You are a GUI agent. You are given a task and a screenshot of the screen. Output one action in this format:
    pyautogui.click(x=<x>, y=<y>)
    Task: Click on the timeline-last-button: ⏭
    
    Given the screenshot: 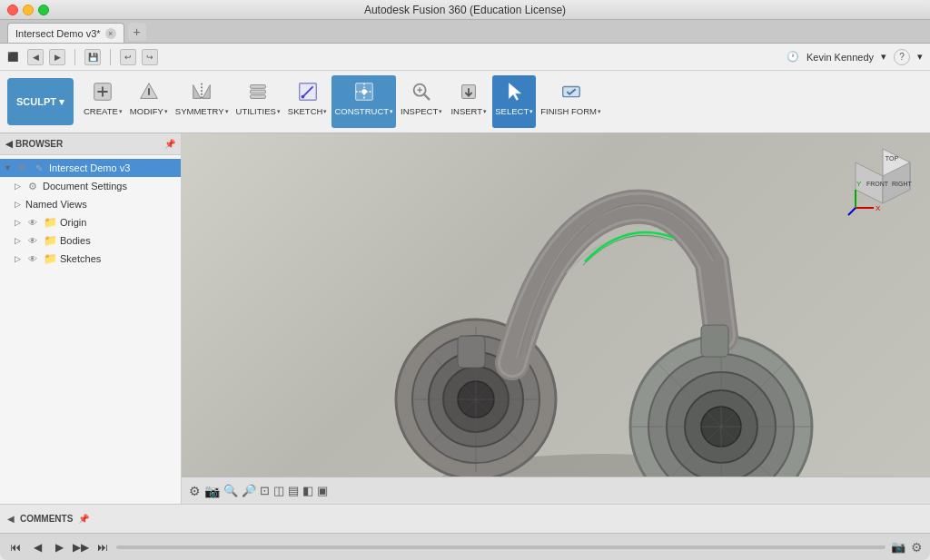 What is the action you would take?
    pyautogui.click(x=103, y=547)
    